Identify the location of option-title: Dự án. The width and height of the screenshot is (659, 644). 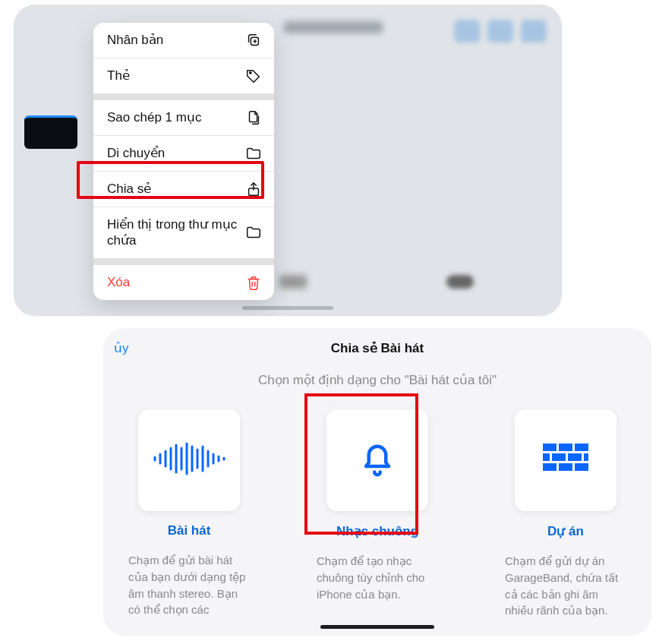
(566, 532).